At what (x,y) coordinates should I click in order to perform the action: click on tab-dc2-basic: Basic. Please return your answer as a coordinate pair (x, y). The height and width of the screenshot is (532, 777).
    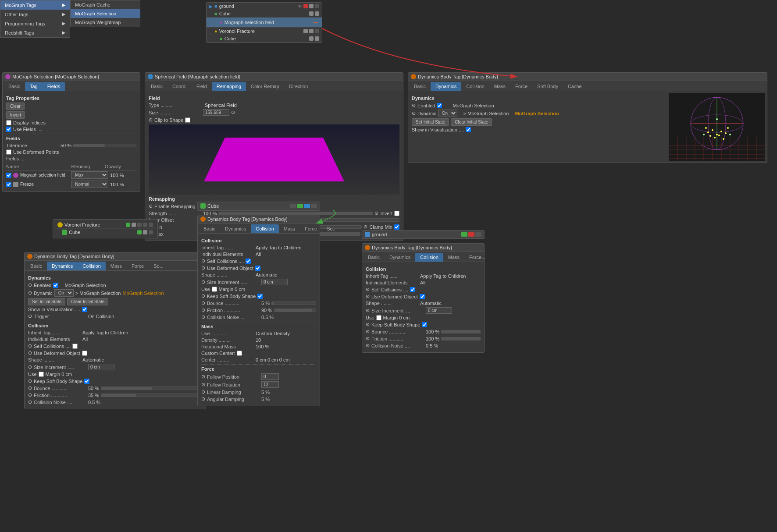
    Looking at the image, I should click on (210, 229).